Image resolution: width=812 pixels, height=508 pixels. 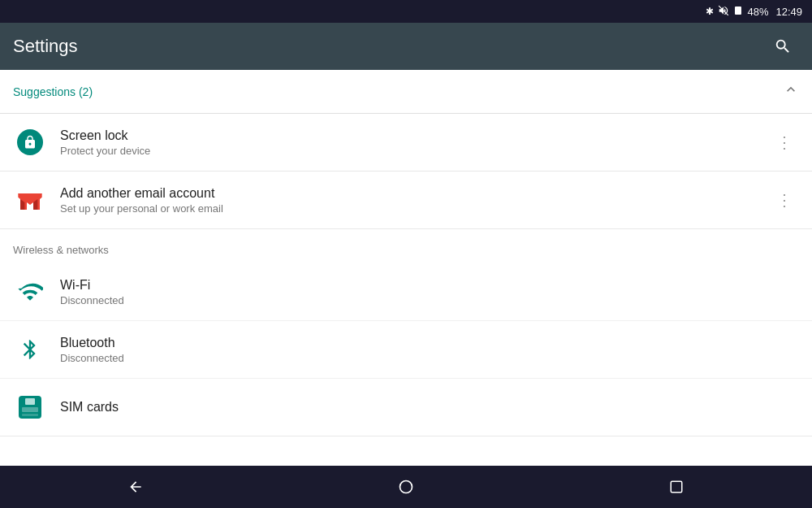 I want to click on wireless-section-title: Wireless & networks, so click(x=61, y=250).